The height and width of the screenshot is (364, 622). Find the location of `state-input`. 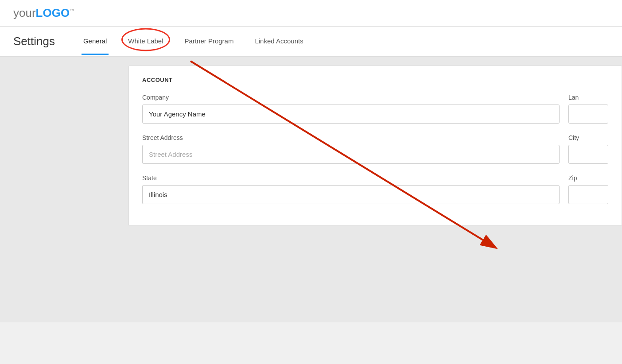

state-input is located at coordinates (351, 195).